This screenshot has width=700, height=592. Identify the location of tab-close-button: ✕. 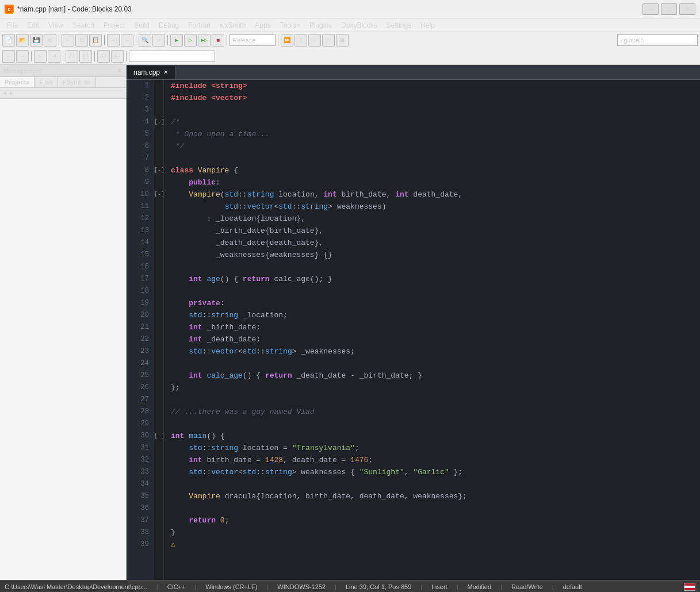
(166, 72).